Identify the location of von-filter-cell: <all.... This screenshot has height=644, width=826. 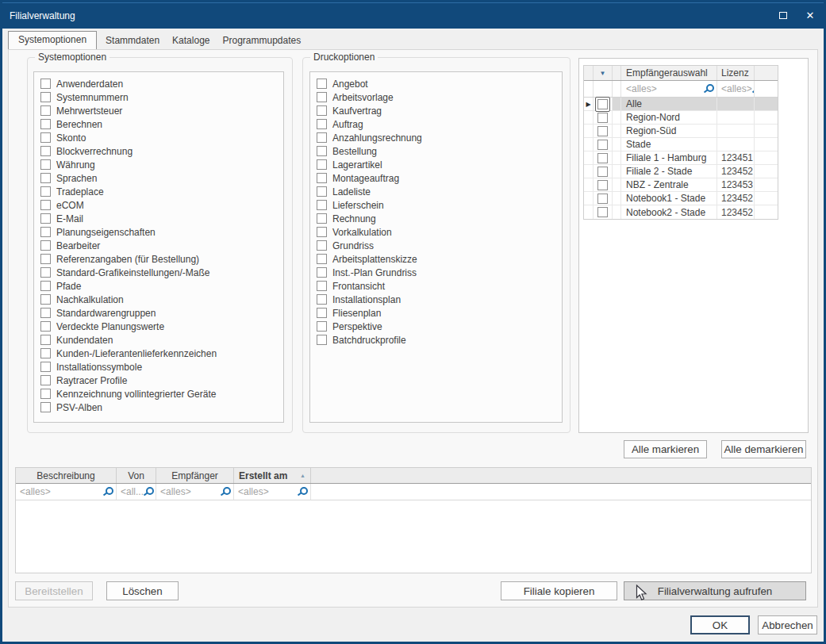
(136, 492).